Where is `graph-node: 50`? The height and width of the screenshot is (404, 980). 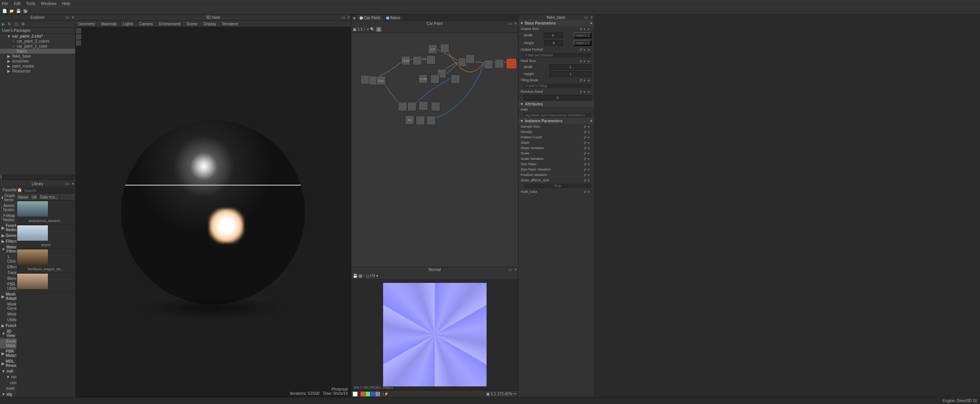 graph-node: 50 is located at coordinates (410, 120).